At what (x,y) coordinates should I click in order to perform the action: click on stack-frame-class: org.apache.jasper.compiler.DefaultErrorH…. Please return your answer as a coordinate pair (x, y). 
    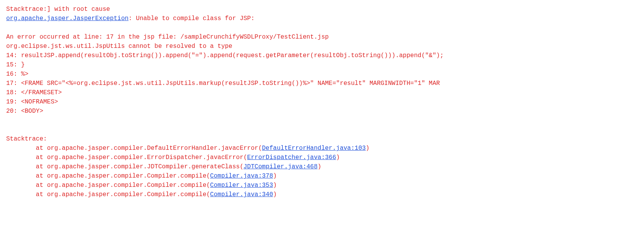
    Looking at the image, I should click on (154, 148).